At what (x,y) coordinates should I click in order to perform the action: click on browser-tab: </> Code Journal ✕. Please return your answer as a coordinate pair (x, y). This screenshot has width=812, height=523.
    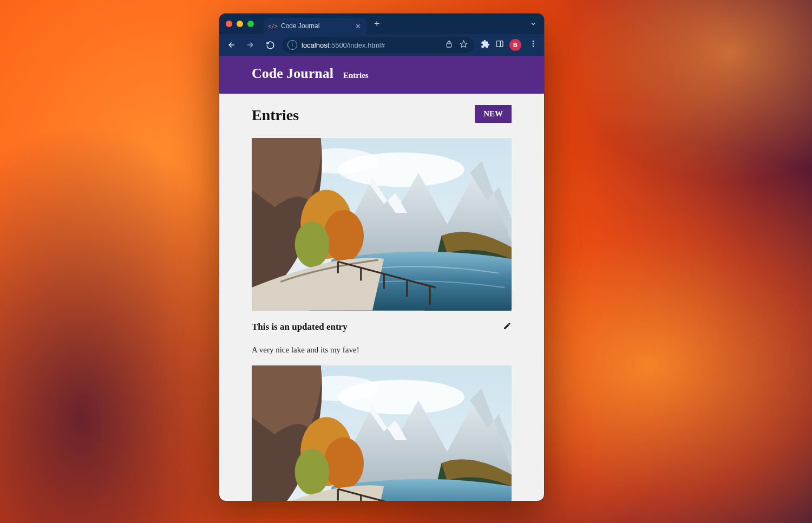
    Looking at the image, I should click on (315, 26).